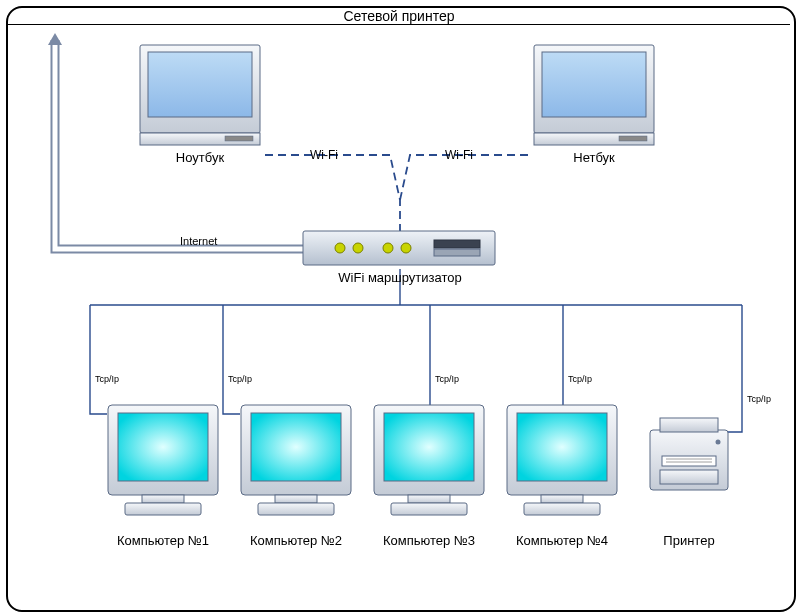  I want to click on pc4-icon, so click(562, 460).